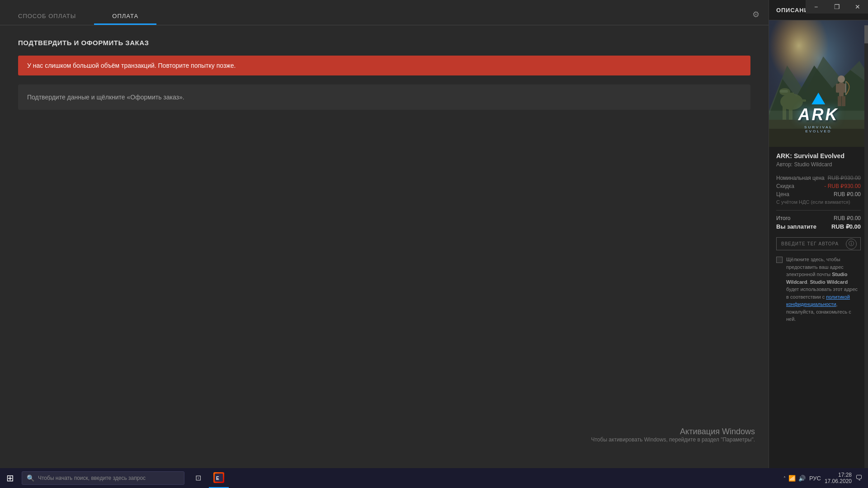 This screenshot has width=868, height=488. I want to click on order-details: ARK: Survival Evolved Автор: Studio Wild…, so click(818, 308).